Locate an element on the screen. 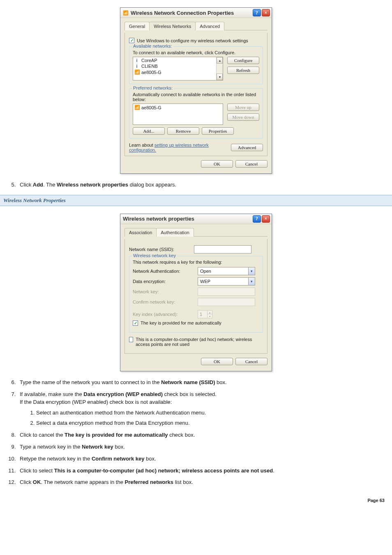 This screenshot has width=392, height=555. scroll-up-icon: ▴ is located at coordinates (219, 60).